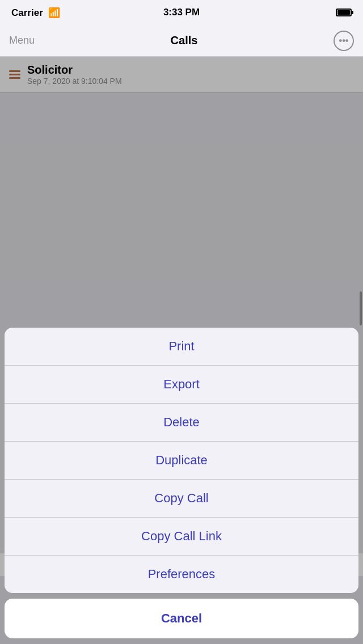 The height and width of the screenshot is (644, 363). I want to click on action-item-label-duplicate: Duplicate, so click(182, 460).